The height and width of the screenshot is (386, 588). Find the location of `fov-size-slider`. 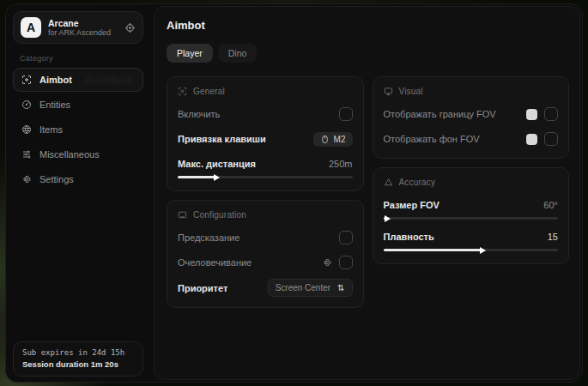

fov-size-slider is located at coordinates (471, 218).